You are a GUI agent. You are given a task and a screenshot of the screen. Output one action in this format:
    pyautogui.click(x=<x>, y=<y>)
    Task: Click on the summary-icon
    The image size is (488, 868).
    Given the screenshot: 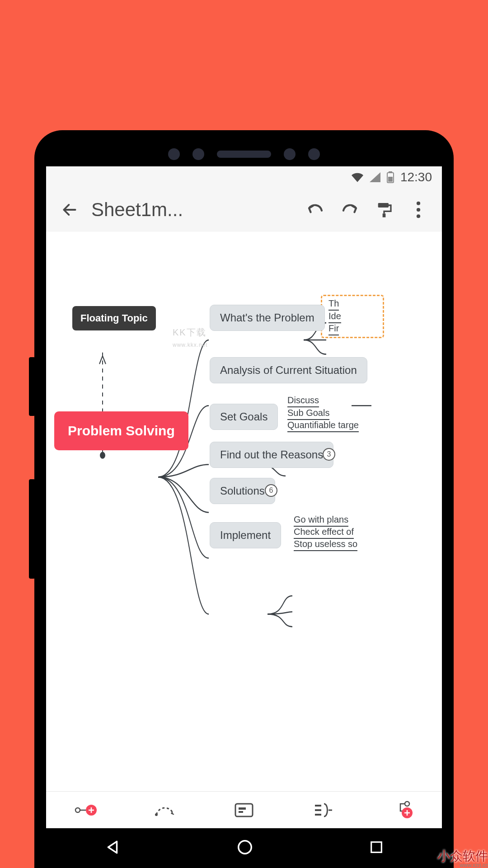 What is the action you would take?
    pyautogui.click(x=323, y=810)
    